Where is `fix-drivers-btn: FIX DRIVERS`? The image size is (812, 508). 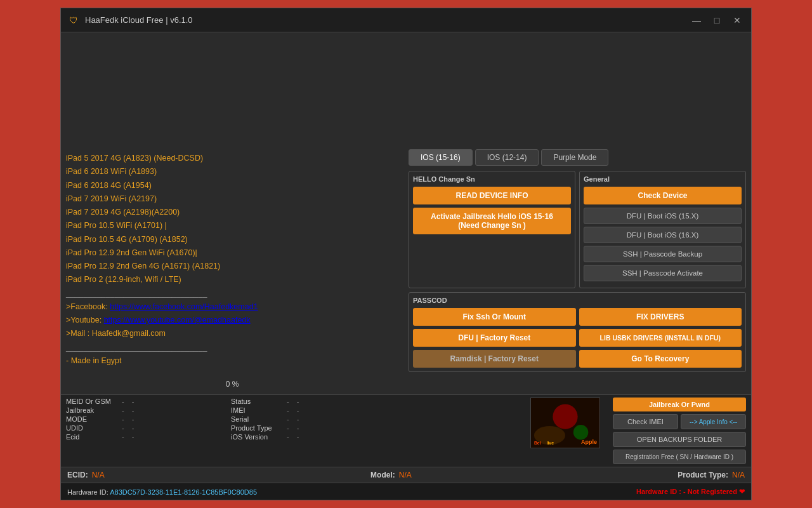
fix-drivers-btn: FIX DRIVERS is located at coordinates (661, 317).